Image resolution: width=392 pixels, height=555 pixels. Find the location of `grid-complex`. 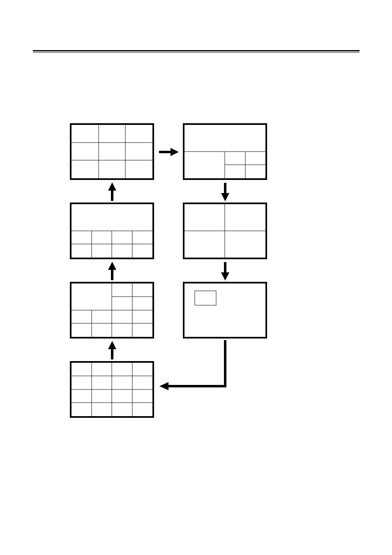

grid-complex is located at coordinates (112, 310).